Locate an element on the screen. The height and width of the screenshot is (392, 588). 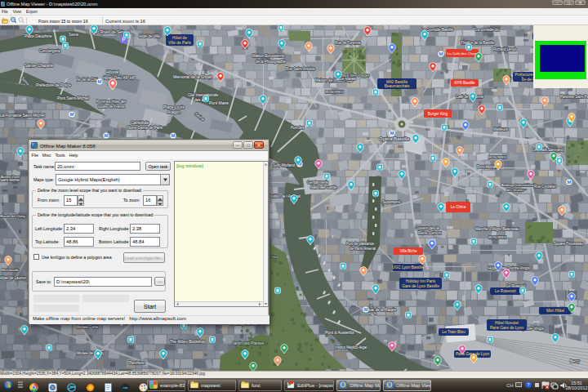
svg-text: Opéra Bastille is located at coordinates (394, 139).